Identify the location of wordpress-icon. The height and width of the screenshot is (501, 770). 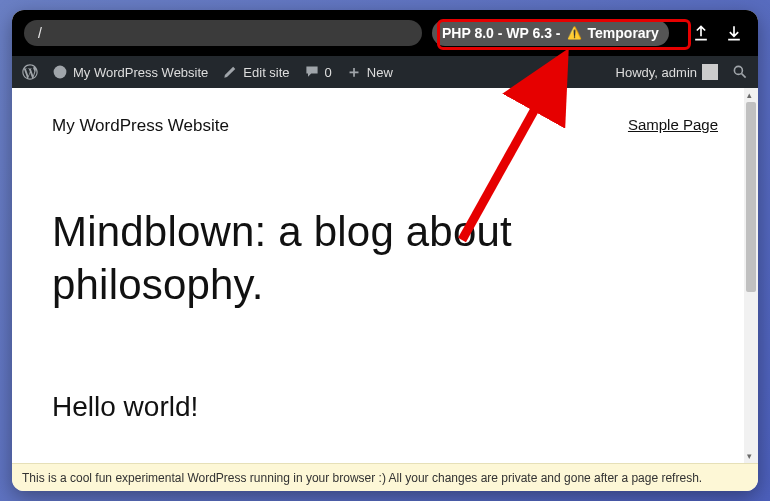
(30, 72).